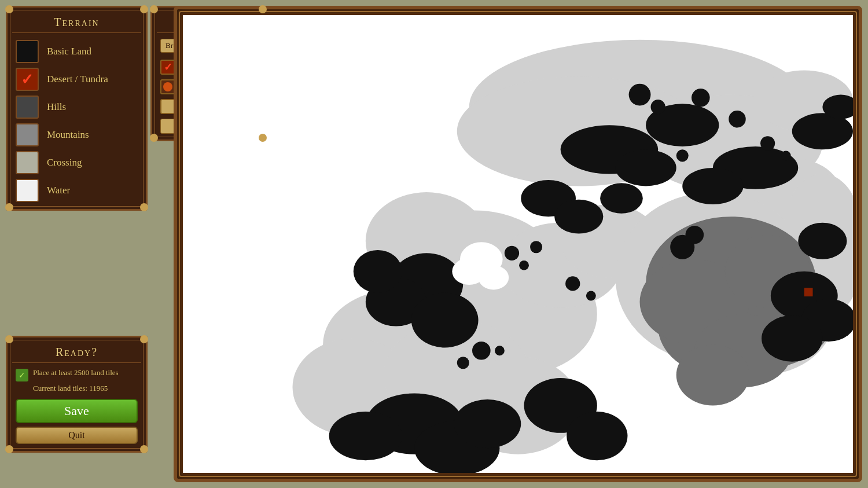 This screenshot has width=868, height=488. I want to click on terrain-swatch-water, so click(27, 190).